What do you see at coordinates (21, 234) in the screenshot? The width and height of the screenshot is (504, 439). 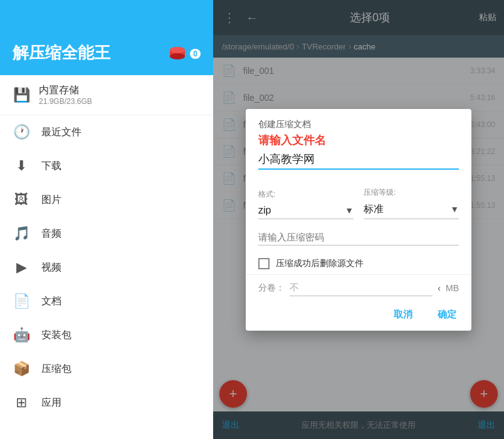 I see `audio-icon: 🎵` at bounding box center [21, 234].